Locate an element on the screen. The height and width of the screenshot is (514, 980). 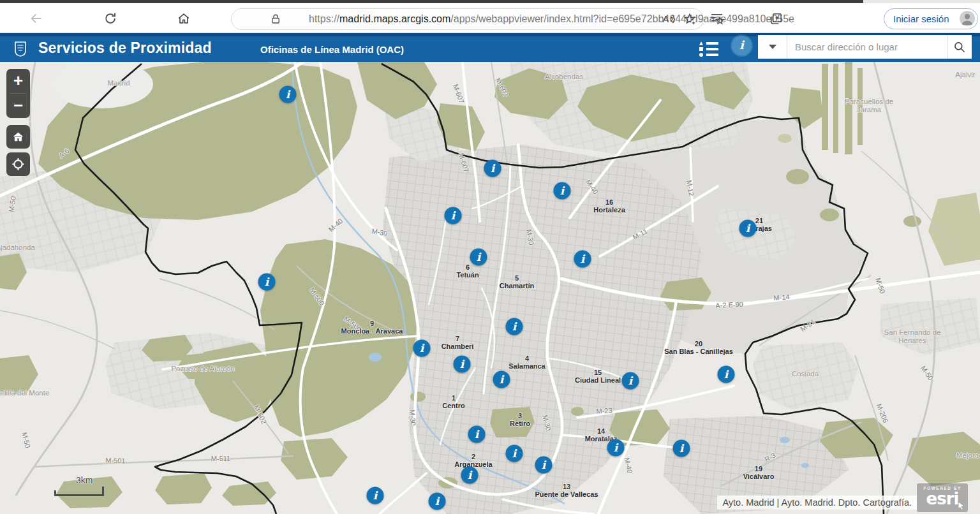
sign-in-label: Iniciar sesión is located at coordinates (921, 19).